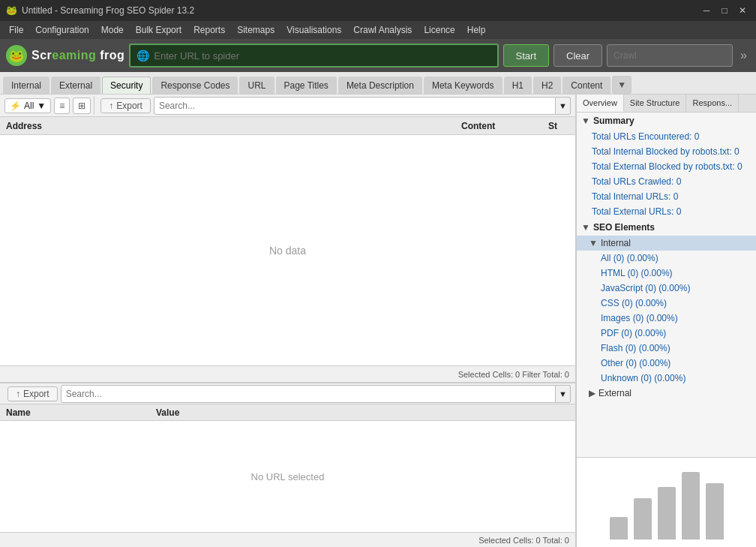 This screenshot has width=756, height=547. I want to click on main-tabs: InternalExternalSecurityResponse CodesUR…, so click(378, 83).